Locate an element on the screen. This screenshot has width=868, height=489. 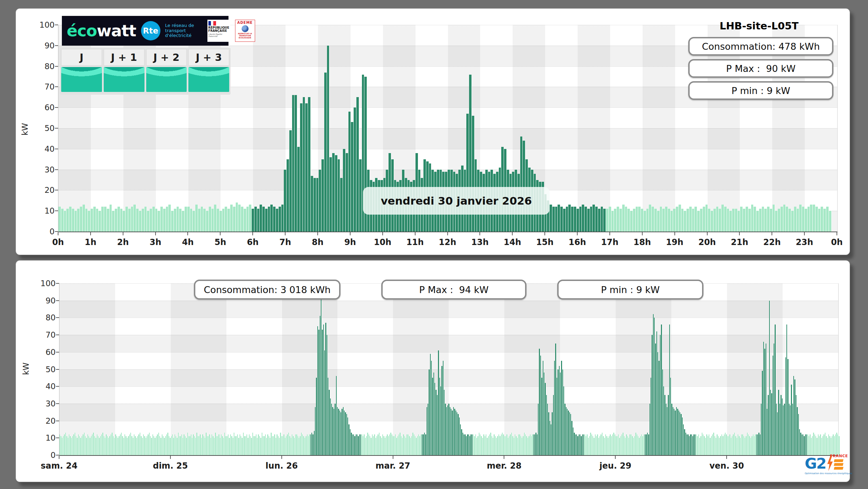
y-tick-label: 40 is located at coordinates (50, 386).